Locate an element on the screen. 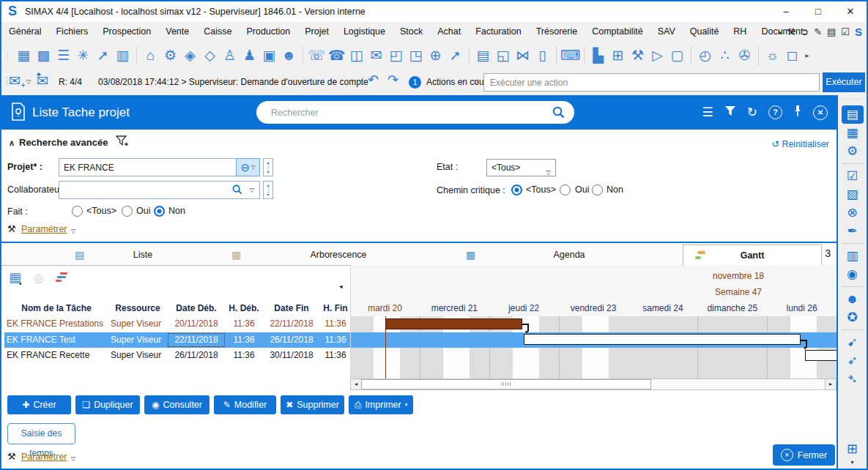 Image resolution: width=868 pixels, height=470 pixels. phone-transfer-icon: ☎ is located at coordinates (337, 56).